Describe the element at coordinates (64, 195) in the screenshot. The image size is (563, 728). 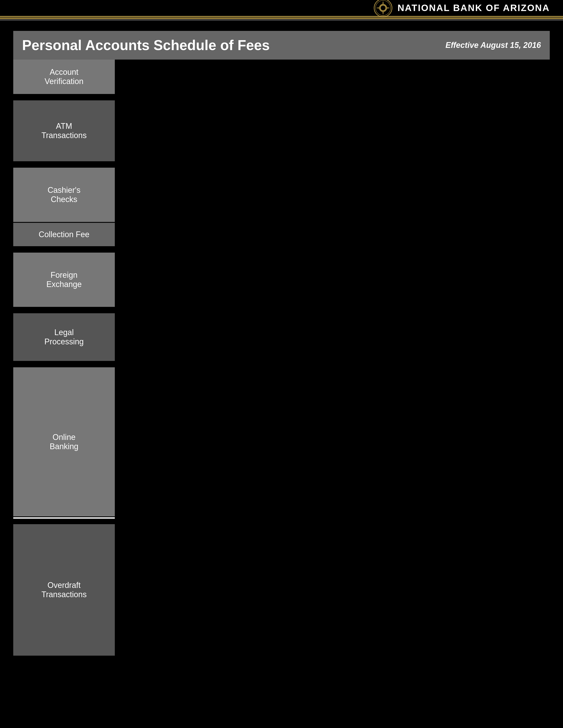
I see `sidebar-item-cashiers-checks: Cashier'sChecks` at that location.